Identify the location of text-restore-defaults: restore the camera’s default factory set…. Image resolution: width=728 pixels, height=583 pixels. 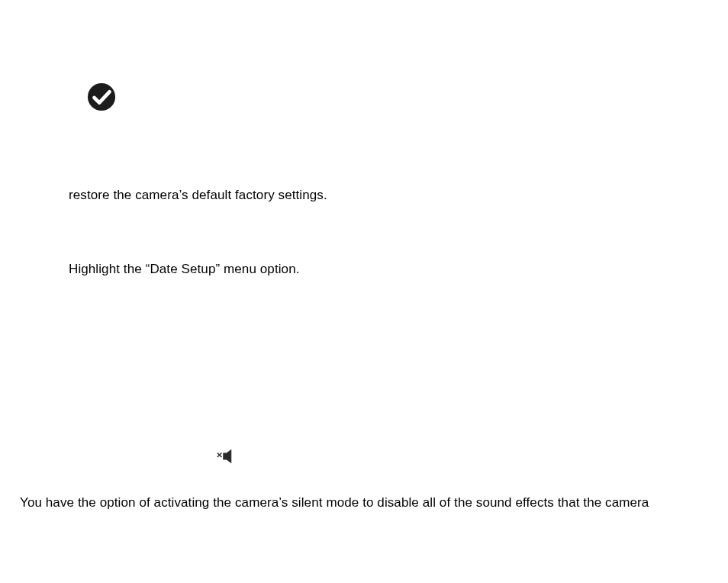
(198, 195).